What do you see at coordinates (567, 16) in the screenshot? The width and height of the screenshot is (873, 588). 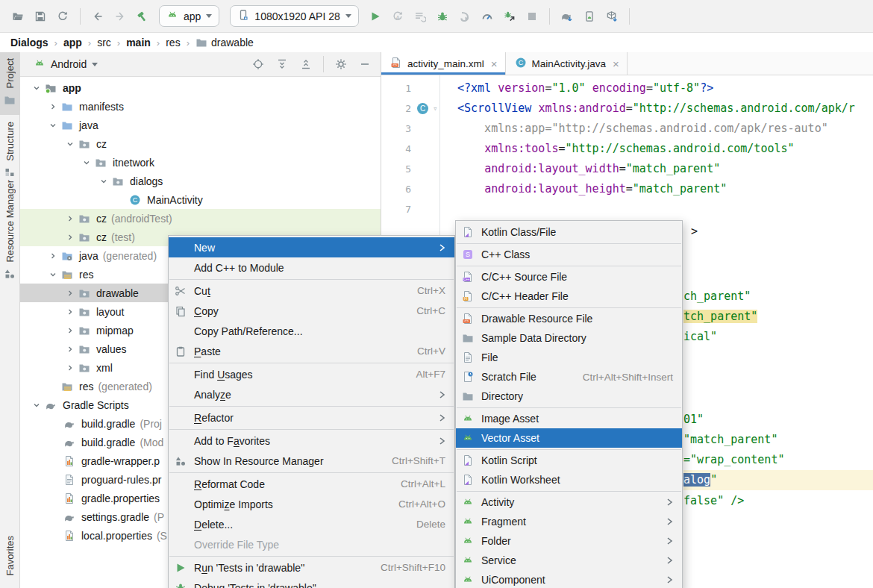 I see `gradle-sync-button` at bounding box center [567, 16].